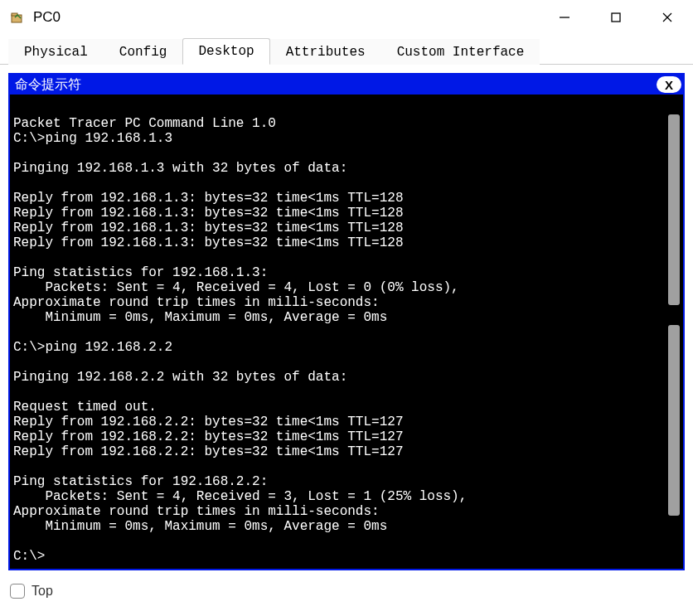  Describe the element at coordinates (326, 51) in the screenshot. I see `tab-attributes: Attributes` at that location.